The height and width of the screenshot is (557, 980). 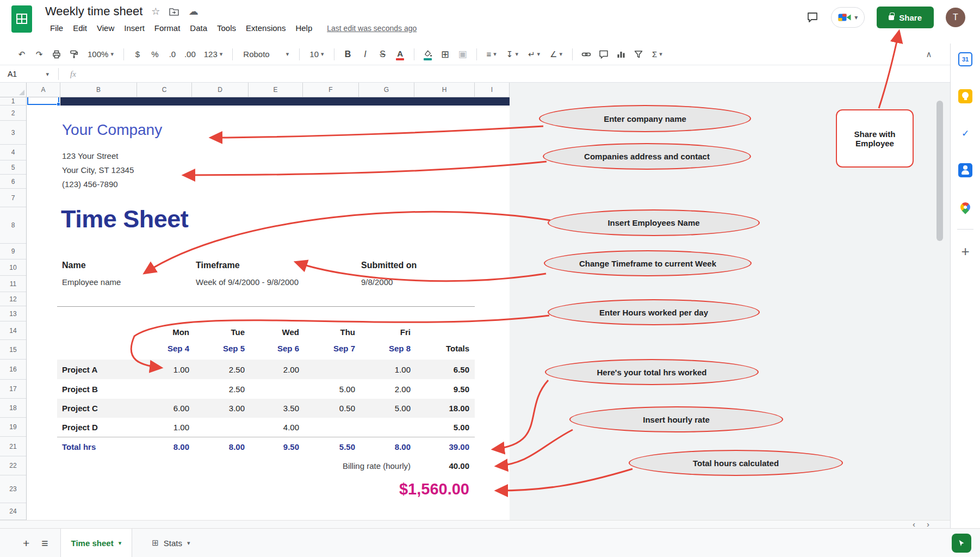 I want to click on menu-view: View, so click(x=106, y=28).